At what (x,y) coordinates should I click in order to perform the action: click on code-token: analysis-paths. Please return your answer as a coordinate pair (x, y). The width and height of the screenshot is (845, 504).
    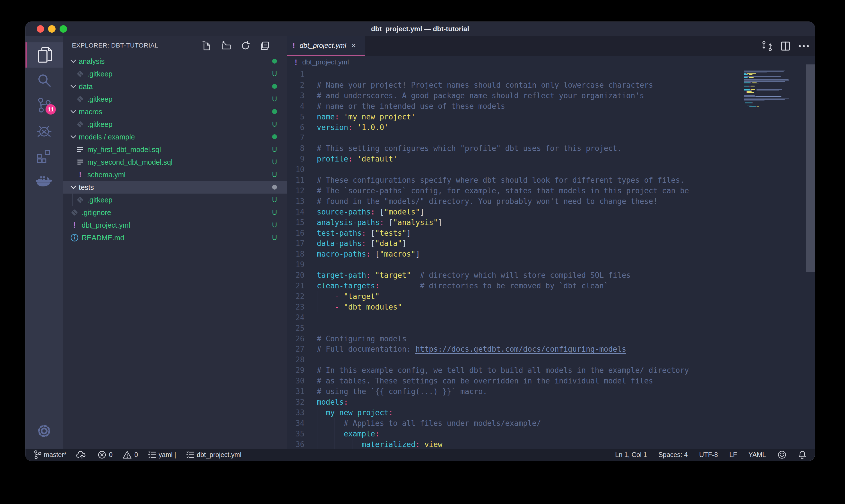
    Looking at the image, I should click on (348, 223).